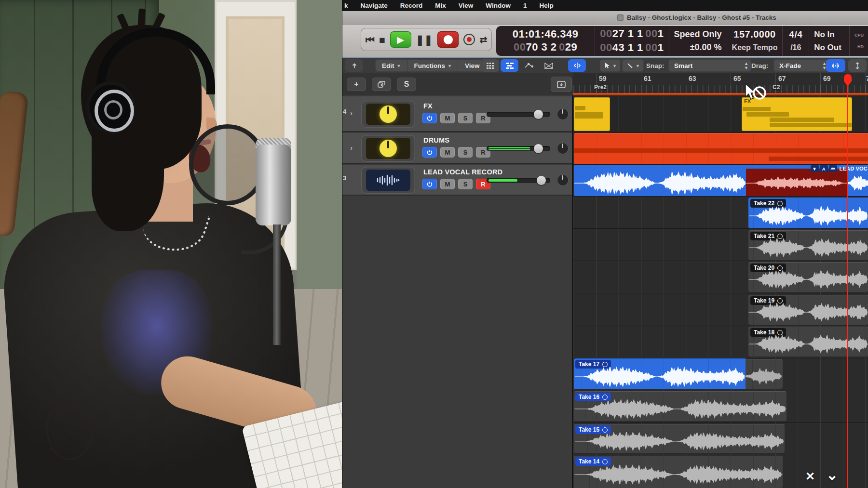  What do you see at coordinates (457, 148) in the screenshot?
I see `track-header-drums: › DRUMS M S R` at bounding box center [457, 148].